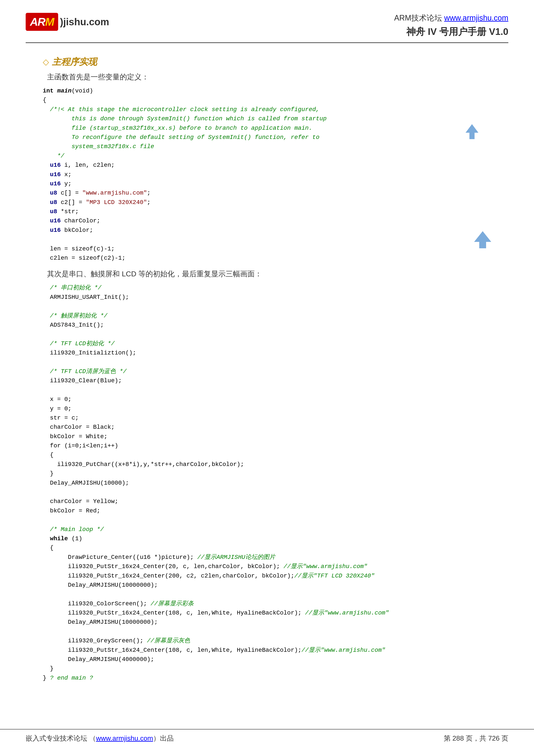  What do you see at coordinates (61, 738) in the screenshot?
I see `footer-left-text: 嵌入式专业技术论坛 （` at bounding box center [61, 738].